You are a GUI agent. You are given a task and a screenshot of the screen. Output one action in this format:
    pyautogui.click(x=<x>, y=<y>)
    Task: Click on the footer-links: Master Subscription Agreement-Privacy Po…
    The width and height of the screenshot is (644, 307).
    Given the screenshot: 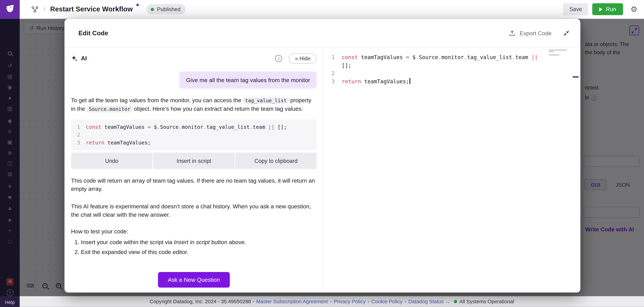 What is the action you would take?
    pyautogui.click(x=353, y=302)
    